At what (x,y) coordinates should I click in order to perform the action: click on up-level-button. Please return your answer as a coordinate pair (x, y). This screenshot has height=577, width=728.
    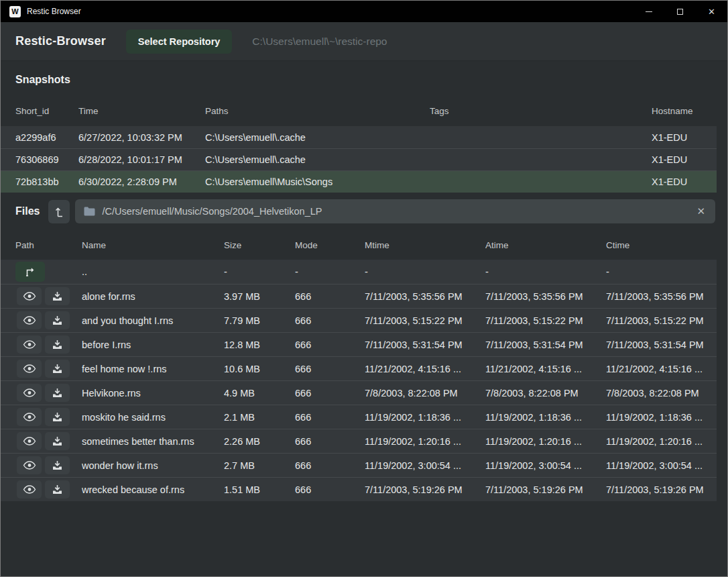
    Looking at the image, I should click on (59, 212).